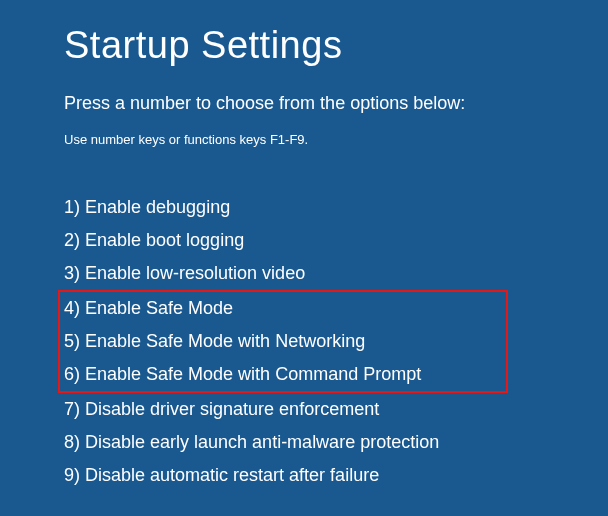 The image size is (608, 516). Describe the element at coordinates (253, 374) in the screenshot. I see `option-label: Enable Safe Mode with Command Prompt` at that location.